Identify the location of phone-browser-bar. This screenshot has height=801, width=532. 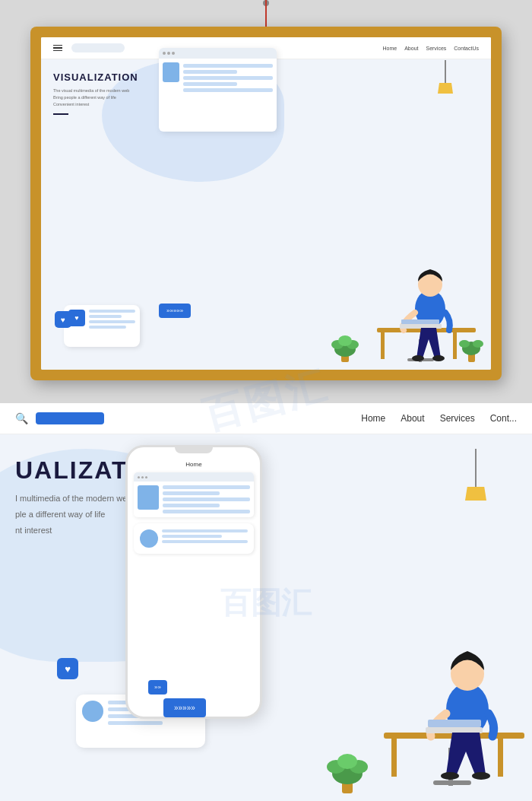
(194, 477).